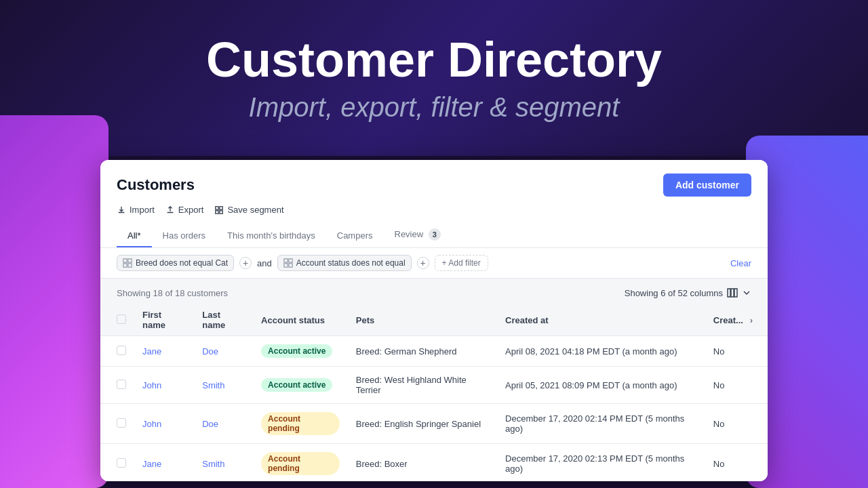  What do you see at coordinates (422, 320) in the screenshot?
I see `col-pets: Pets` at bounding box center [422, 320].